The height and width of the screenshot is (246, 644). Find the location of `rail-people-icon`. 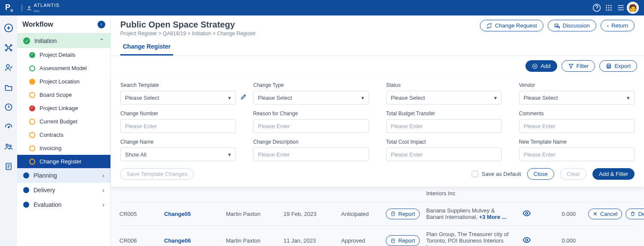

rail-people-icon is located at coordinates (9, 147).